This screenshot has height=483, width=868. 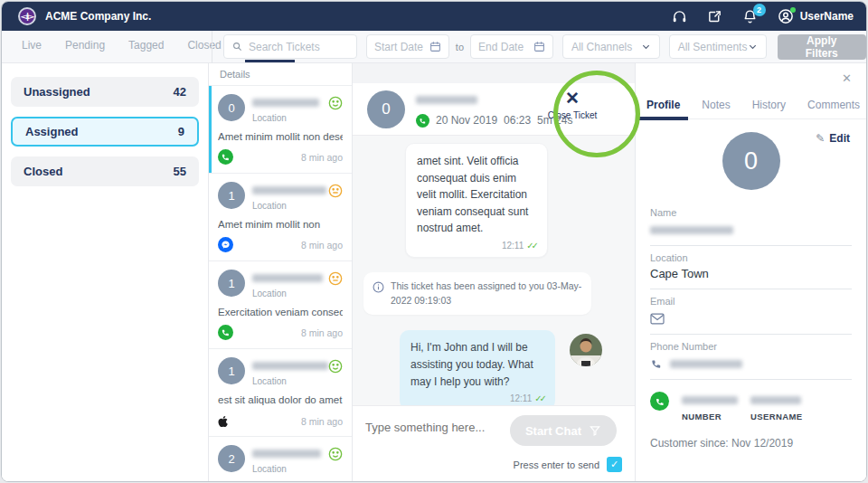 I want to click on company-logo-icon: ◅|▻, so click(x=27, y=16).